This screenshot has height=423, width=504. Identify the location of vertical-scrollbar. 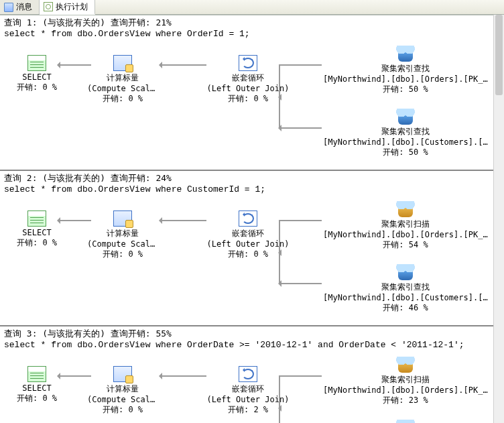
(499, 219).